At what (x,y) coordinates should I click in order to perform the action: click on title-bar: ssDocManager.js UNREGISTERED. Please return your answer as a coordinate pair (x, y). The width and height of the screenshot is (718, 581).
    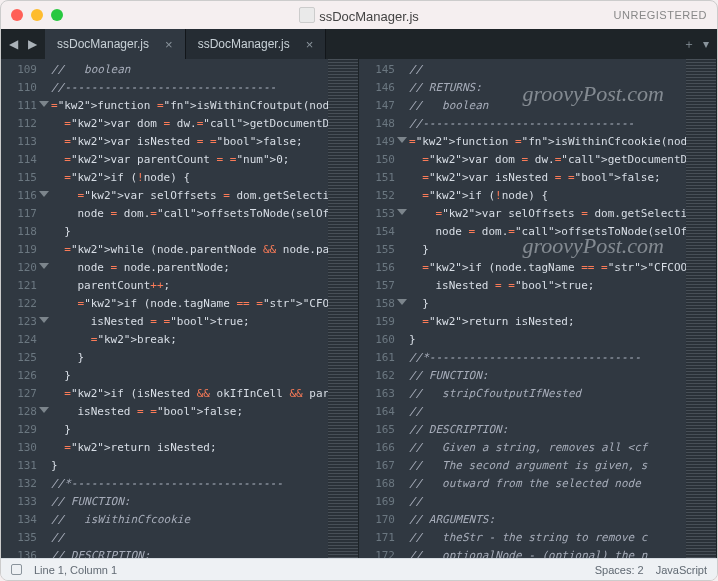
    Looking at the image, I should click on (359, 15).